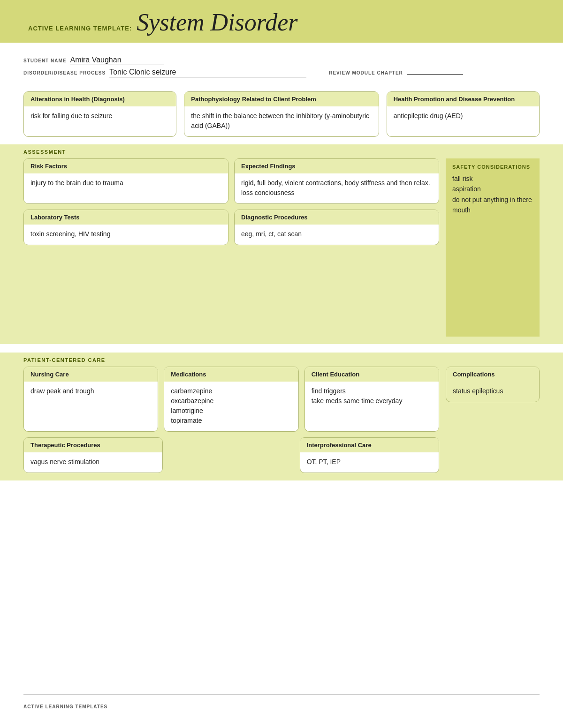  I want to click on diagnostic-procedures-box: Diagnostic Procedures eeg, mri, ct, cat …, so click(337, 227).